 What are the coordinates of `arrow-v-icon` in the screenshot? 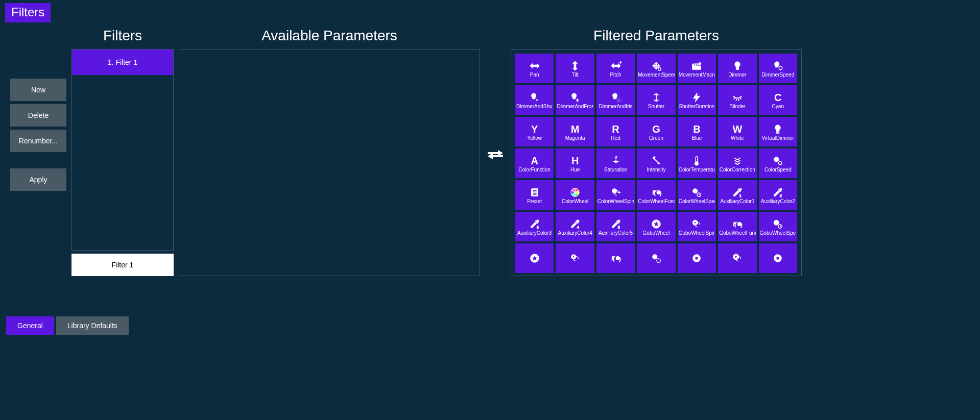 It's located at (575, 66).